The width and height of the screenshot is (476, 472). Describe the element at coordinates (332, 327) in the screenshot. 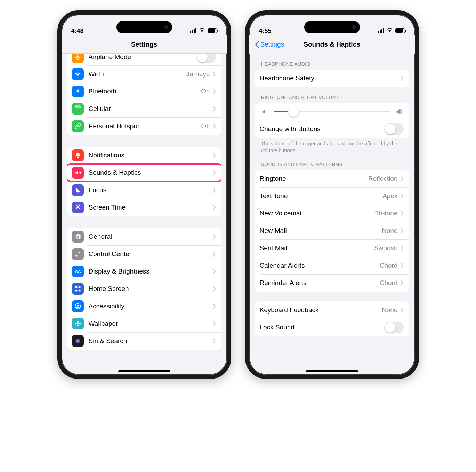

I see `row-lock-sound: Lock Sound` at that location.